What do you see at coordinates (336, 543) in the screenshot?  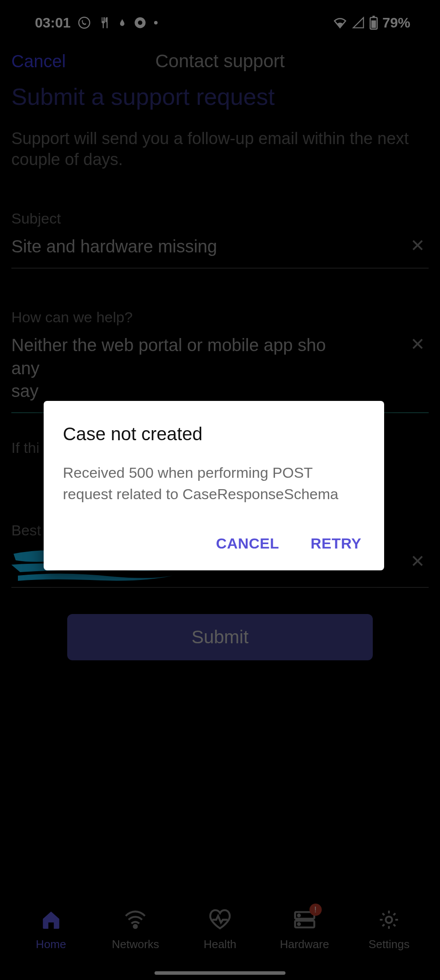 I see `dialog-retry-button: RETRY` at bounding box center [336, 543].